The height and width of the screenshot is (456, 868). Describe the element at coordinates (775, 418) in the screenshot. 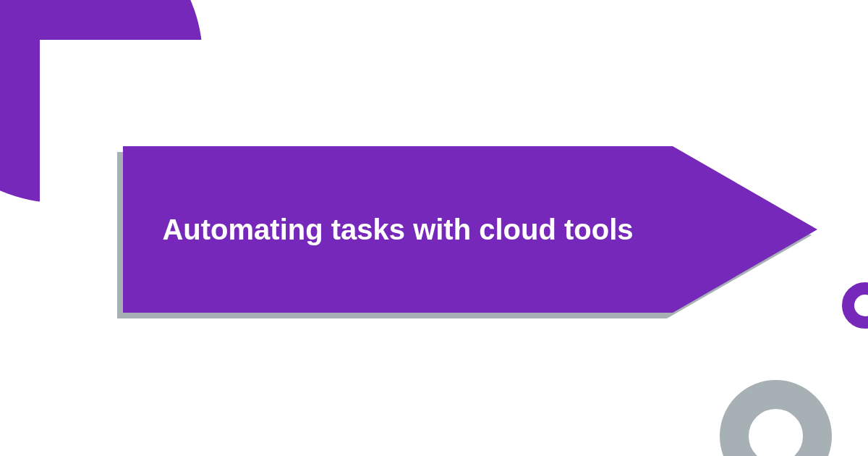

I see `gray-ring-decoration` at that location.